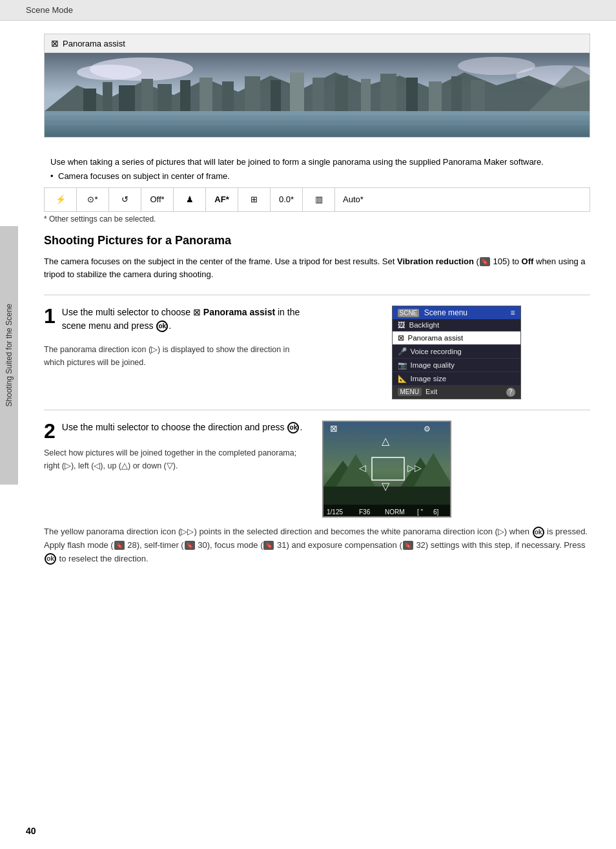 The height and width of the screenshot is (849, 616). What do you see at coordinates (317, 44) in the screenshot?
I see `panorama-title-bar: ⊠ Panorama assist` at bounding box center [317, 44].